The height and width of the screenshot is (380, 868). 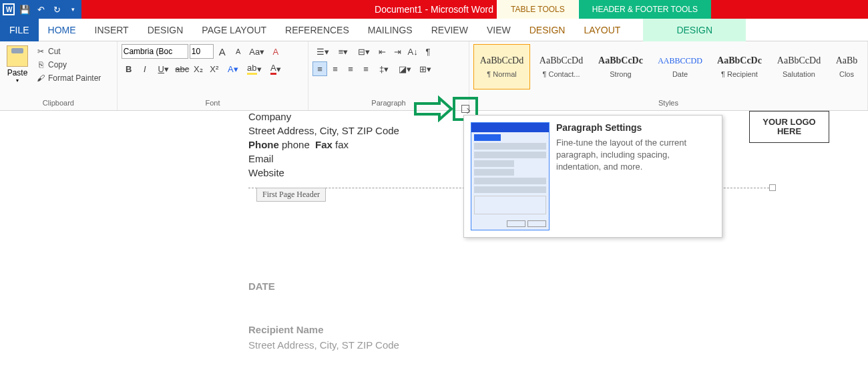 What do you see at coordinates (9, 9) in the screenshot?
I see `word-icon: W` at bounding box center [9, 9].